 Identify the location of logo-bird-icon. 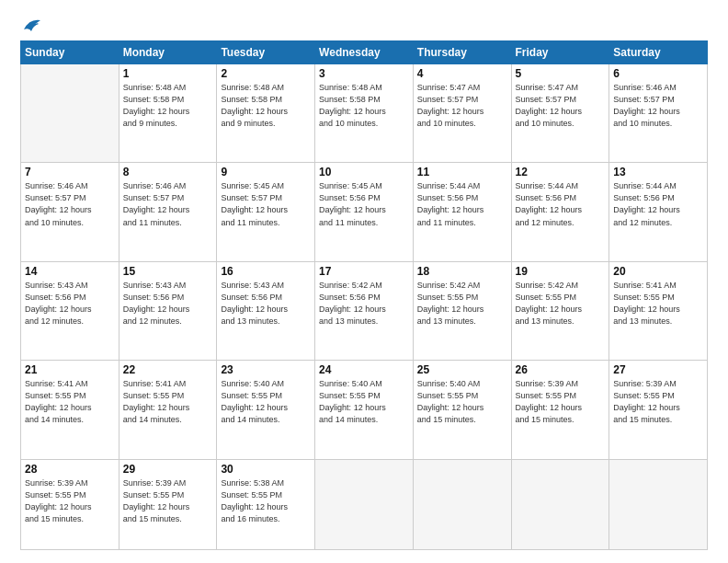
(32, 25).